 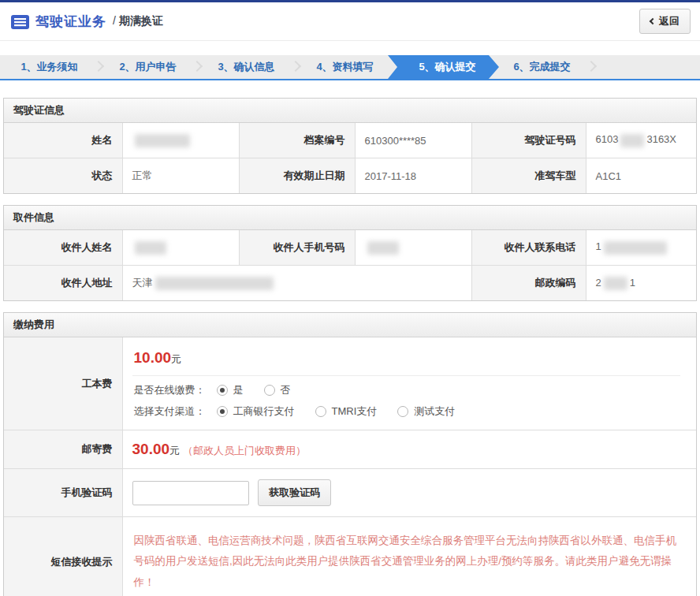 What do you see at coordinates (49, 67) in the screenshot?
I see `step-1-business-notice: 1、业务须知` at bounding box center [49, 67].